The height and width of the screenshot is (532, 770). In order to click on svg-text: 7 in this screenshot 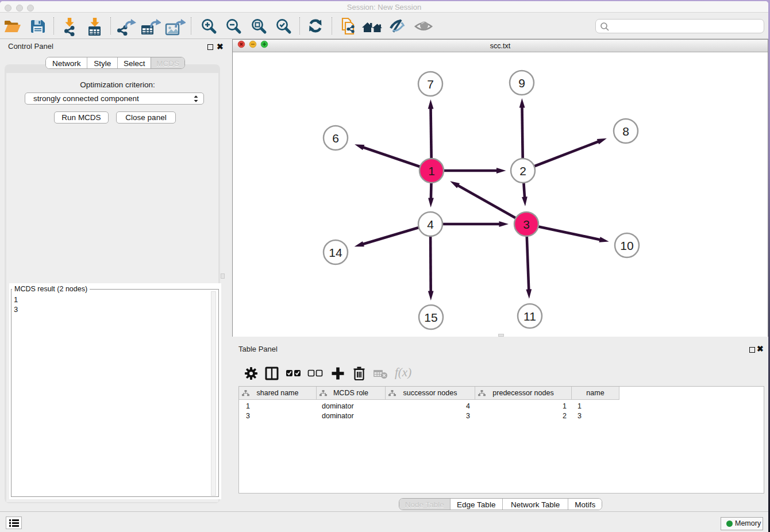, I will do `click(430, 84)`.